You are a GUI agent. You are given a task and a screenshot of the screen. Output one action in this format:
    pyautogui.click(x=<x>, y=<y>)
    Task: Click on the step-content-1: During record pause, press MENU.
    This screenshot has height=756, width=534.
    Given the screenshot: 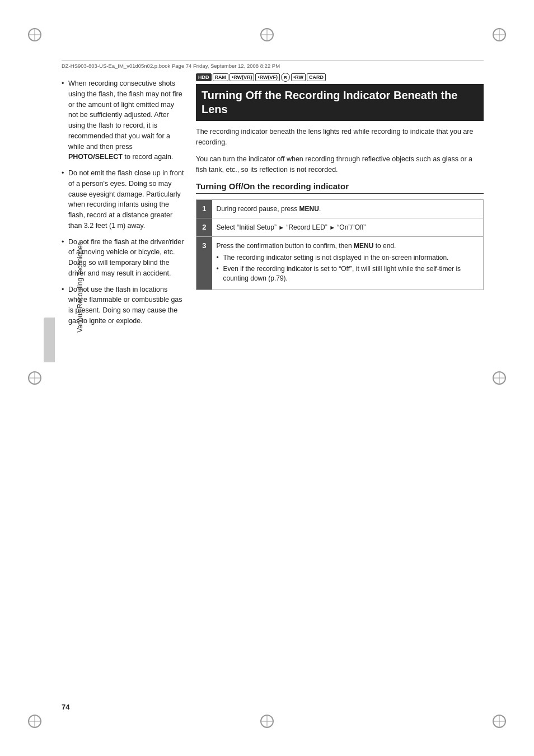 What is the action you would take?
    pyautogui.click(x=348, y=208)
    